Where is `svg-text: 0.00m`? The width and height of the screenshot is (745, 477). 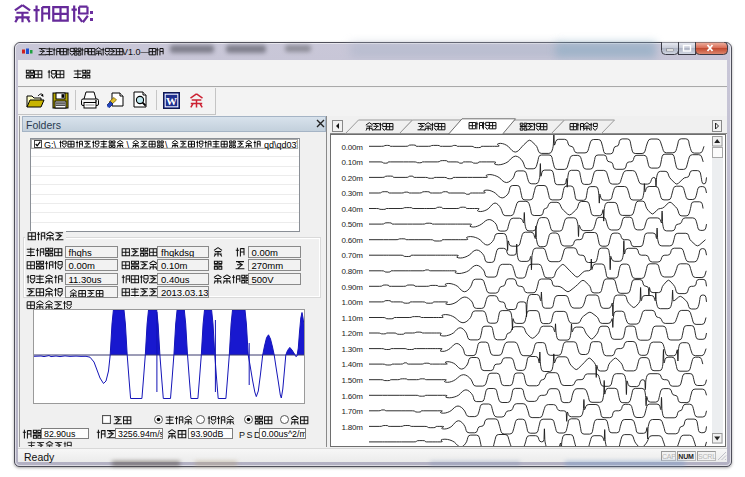
svg-text: 0.00m is located at coordinates (352, 146).